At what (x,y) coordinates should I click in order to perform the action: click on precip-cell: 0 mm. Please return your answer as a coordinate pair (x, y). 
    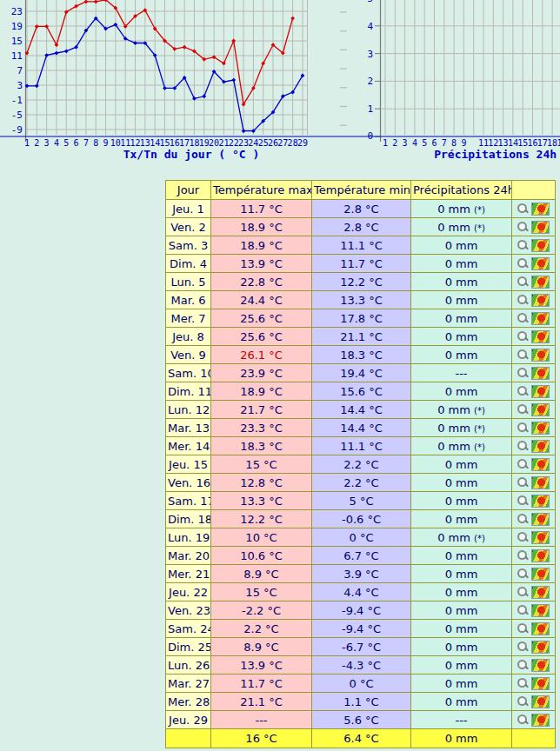
    Looking at the image, I should click on (462, 574).